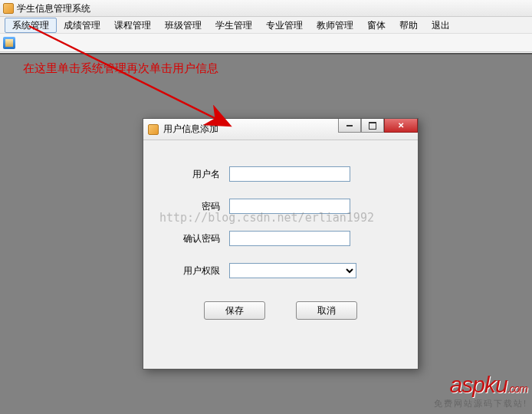  I want to click on menu-system: 系统管理, so click(31, 25).